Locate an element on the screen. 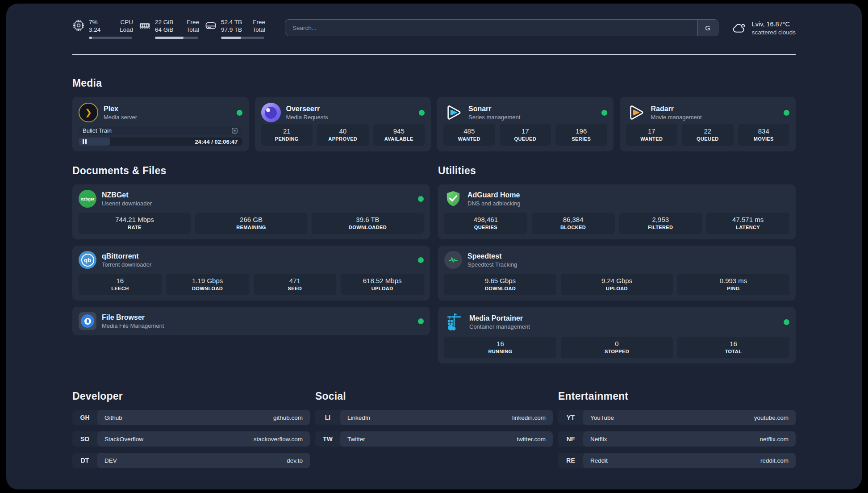 The image size is (868, 493). filebrowser-logo is located at coordinates (88, 321).